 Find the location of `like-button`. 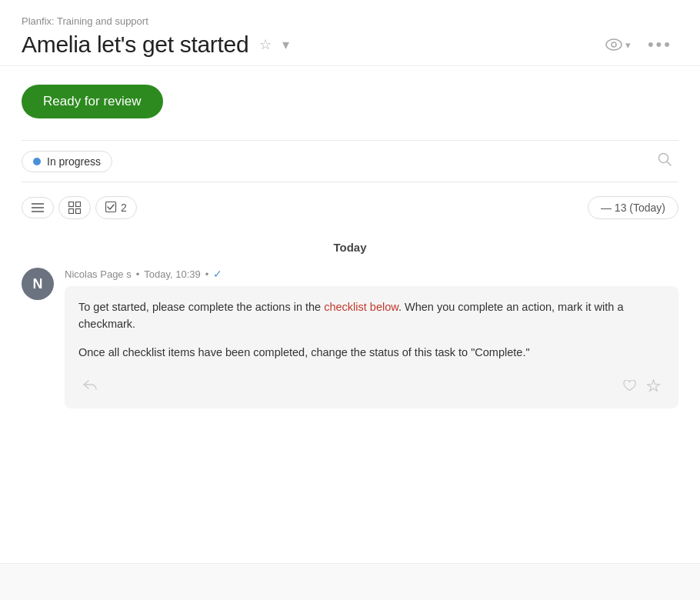

like-button is located at coordinates (629, 388).